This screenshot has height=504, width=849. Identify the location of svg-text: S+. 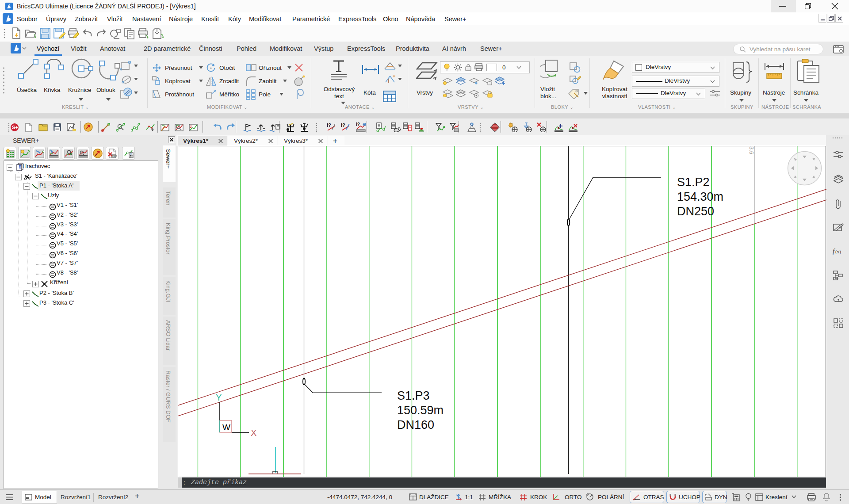
(15, 127).